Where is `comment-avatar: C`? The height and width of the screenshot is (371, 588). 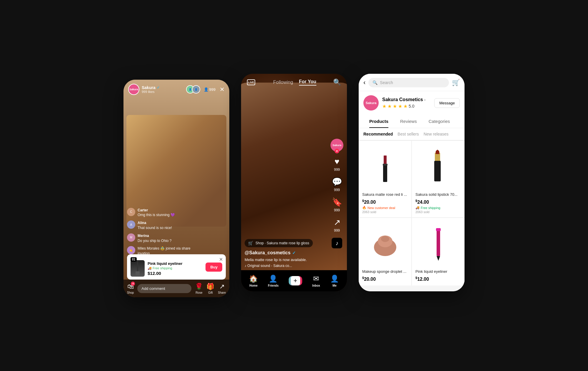
comment-avatar: C is located at coordinates (131, 212).